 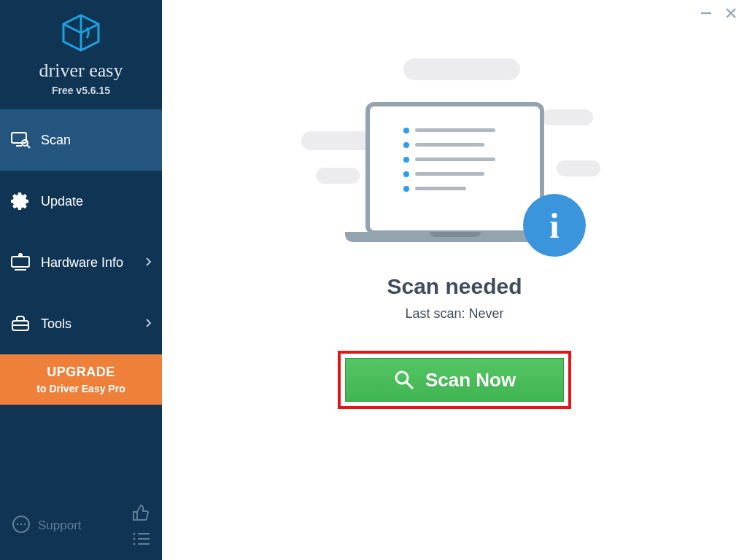 I want to click on brand-version: Free v5.6.15, so click(x=81, y=90).